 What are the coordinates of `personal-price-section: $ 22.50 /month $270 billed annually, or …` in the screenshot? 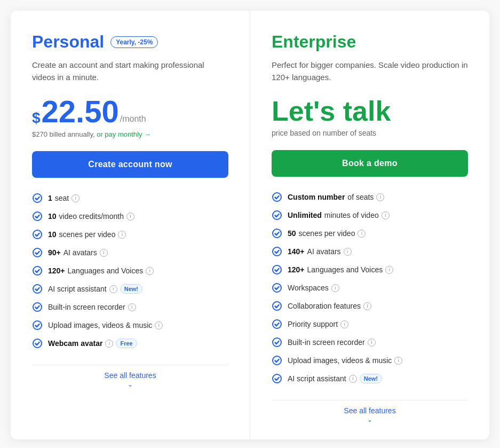 It's located at (130, 117).